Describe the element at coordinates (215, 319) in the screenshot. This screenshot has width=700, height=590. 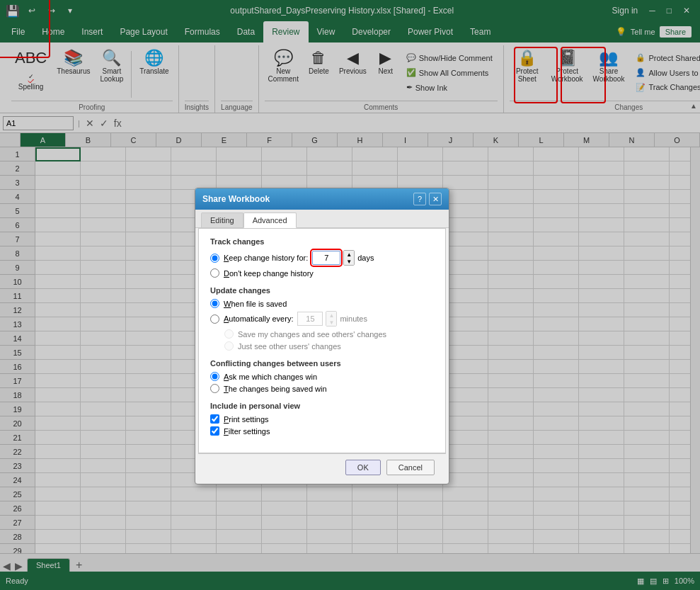
I see `auto-every-radio` at that location.